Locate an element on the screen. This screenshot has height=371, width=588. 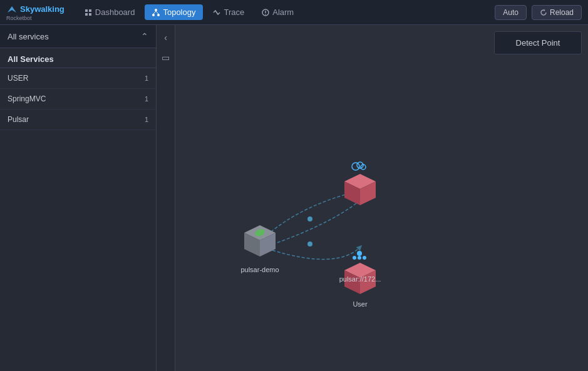
service-item-user: USER 1 is located at coordinates (78, 79).